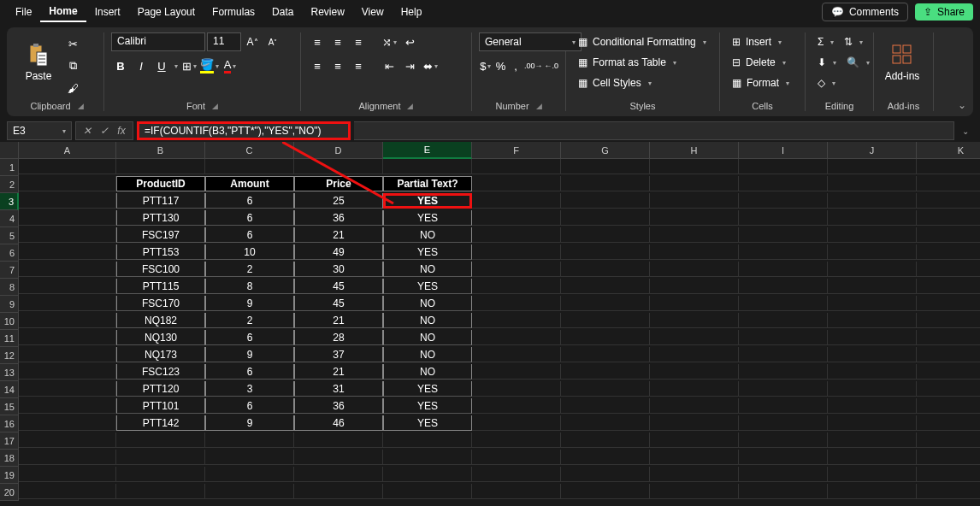 The width and height of the screenshot is (980, 506). I want to click on align-center-button: ≡, so click(338, 66).